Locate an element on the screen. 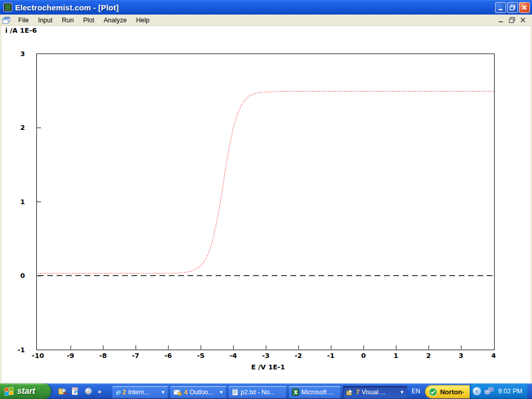  mdi-restore-icon is located at coordinates (512, 20).